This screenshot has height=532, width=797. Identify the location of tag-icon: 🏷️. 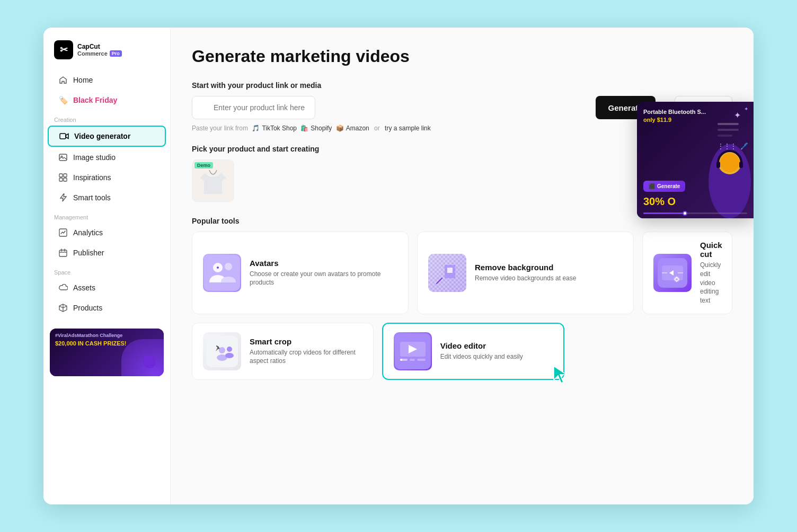
(63, 100).